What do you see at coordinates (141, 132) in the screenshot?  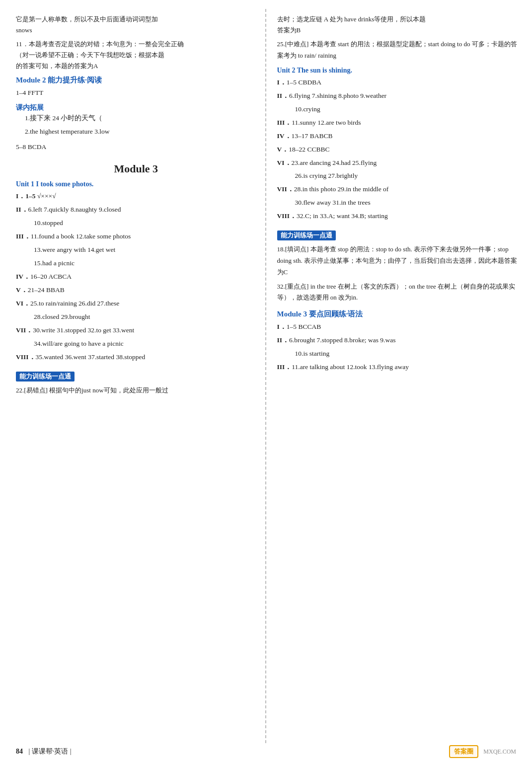 I see `kn-item2: 2.the highest temperature 3.low` at bounding box center [141, 132].